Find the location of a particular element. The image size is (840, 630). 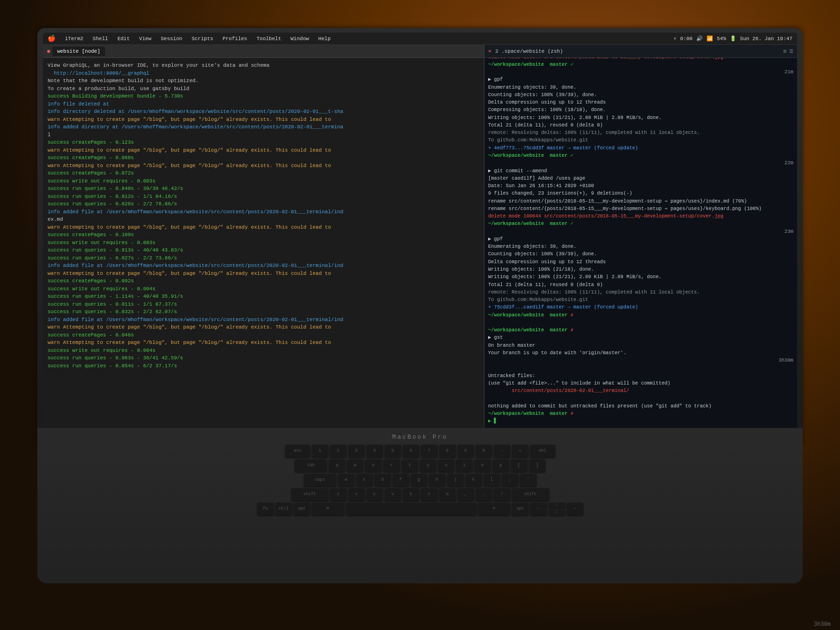

key-minus: - is located at coordinates (502, 451).